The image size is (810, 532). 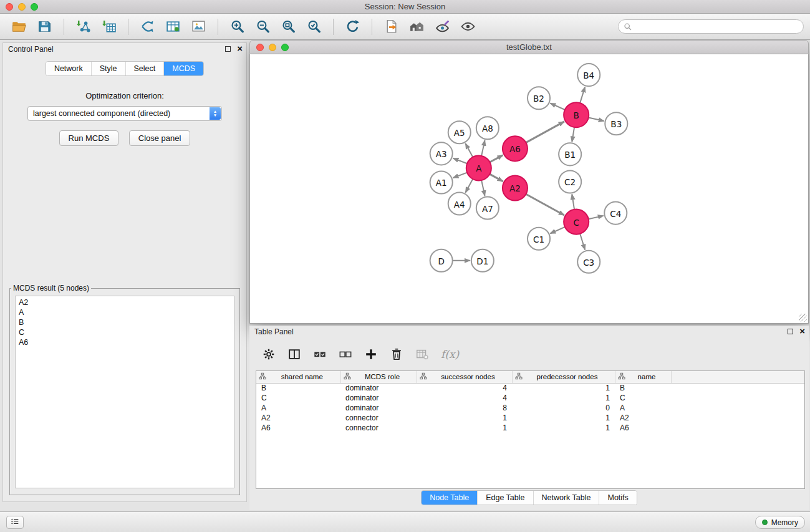 What do you see at coordinates (108, 26) in the screenshot?
I see `import-table-icon` at bounding box center [108, 26].